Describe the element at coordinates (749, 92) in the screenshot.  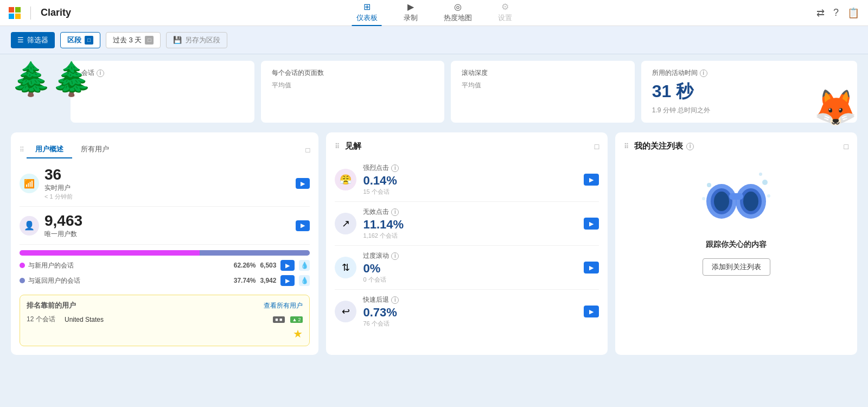
I see `stat-card-activetime: 所用的活动时间 i 31 秒 1.9 分钟 总时间之外 🦊` at that location.